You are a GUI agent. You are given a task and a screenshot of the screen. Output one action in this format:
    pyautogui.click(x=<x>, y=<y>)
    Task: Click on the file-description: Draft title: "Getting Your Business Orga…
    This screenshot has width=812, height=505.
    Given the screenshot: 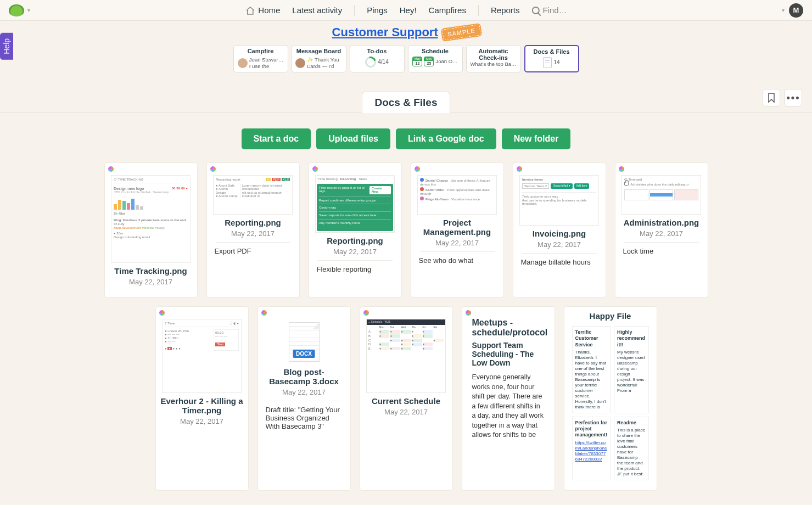 What is the action you would take?
    pyautogui.click(x=304, y=416)
    